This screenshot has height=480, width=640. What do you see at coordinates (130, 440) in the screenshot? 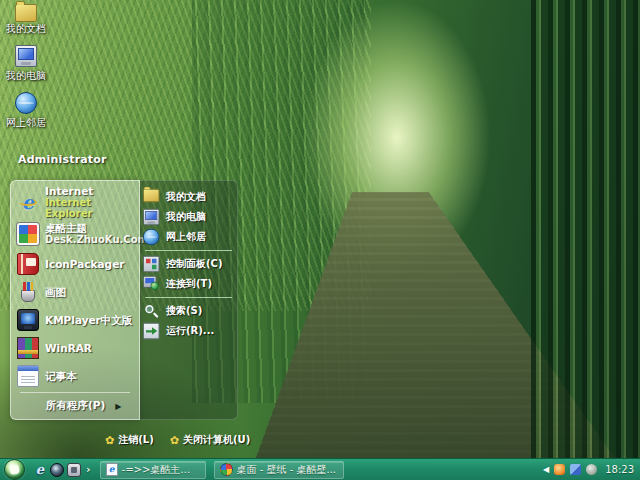
I see `log-off-button: ✿ 注销(L)` at bounding box center [130, 440].